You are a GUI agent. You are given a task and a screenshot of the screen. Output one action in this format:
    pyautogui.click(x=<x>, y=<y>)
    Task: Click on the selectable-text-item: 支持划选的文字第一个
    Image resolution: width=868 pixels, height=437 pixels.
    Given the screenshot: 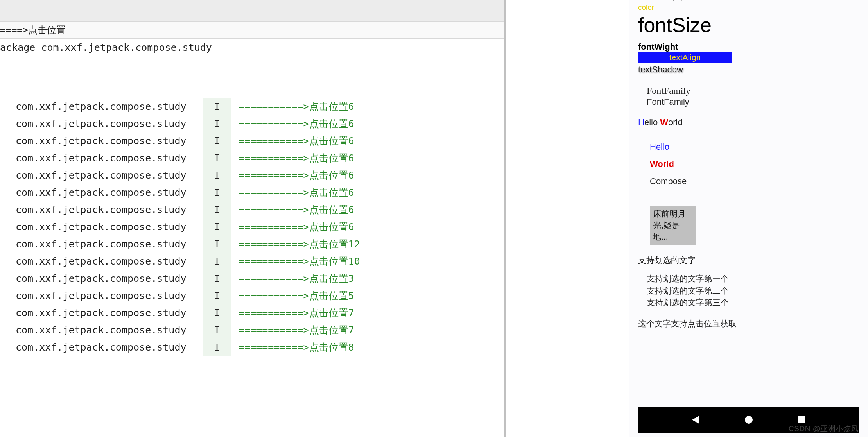 What is the action you would take?
    pyautogui.click(x=757, y=279)
    